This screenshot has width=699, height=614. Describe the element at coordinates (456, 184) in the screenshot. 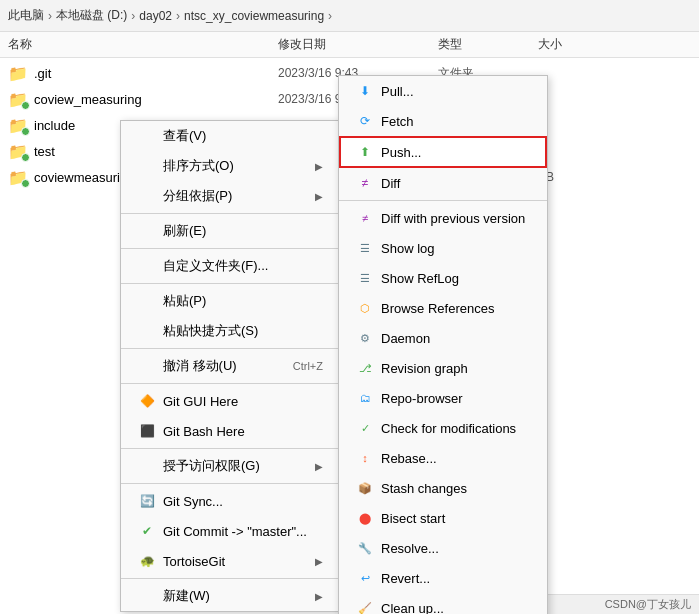

I see `ctx-label: Diff` at that location.